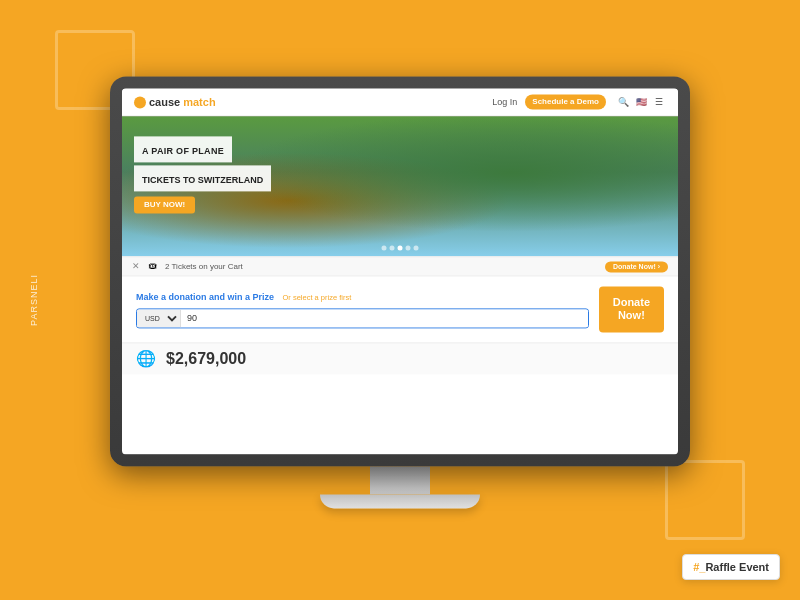  Describe the element at coordinates (146, 360) in the screenshot. I see `globe-icon: 🌐` at that location.